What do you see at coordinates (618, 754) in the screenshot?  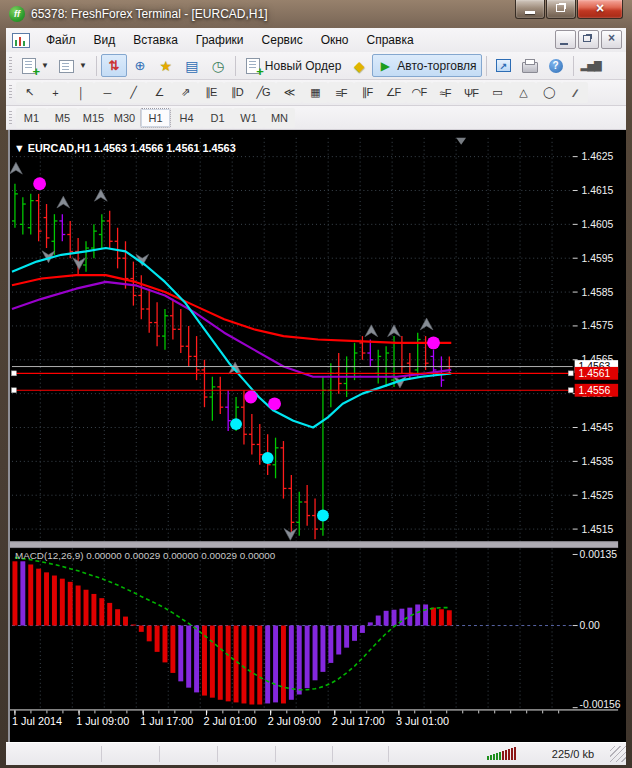 I see `resize-grip` at bounding box center [618, 754].